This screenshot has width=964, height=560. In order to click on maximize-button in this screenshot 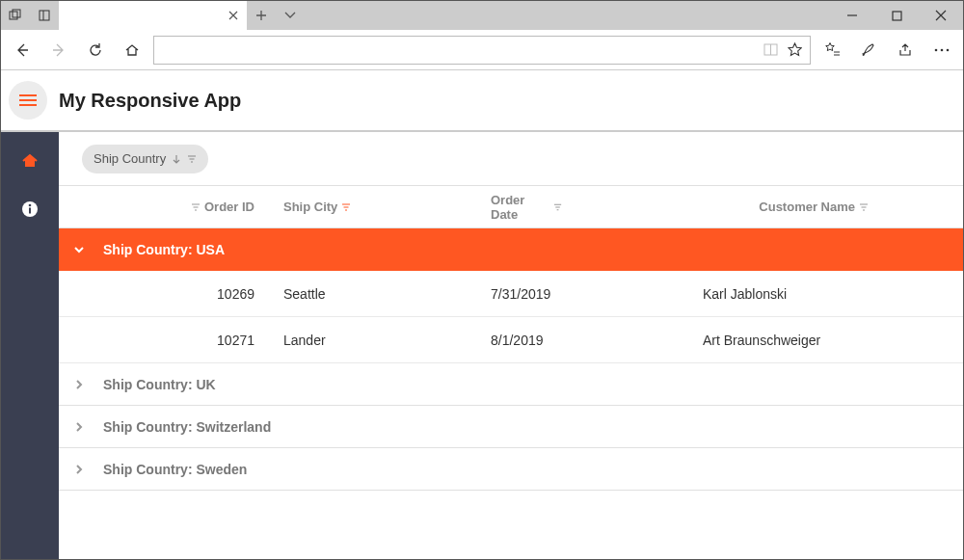, I will do `click(897, 15)`.